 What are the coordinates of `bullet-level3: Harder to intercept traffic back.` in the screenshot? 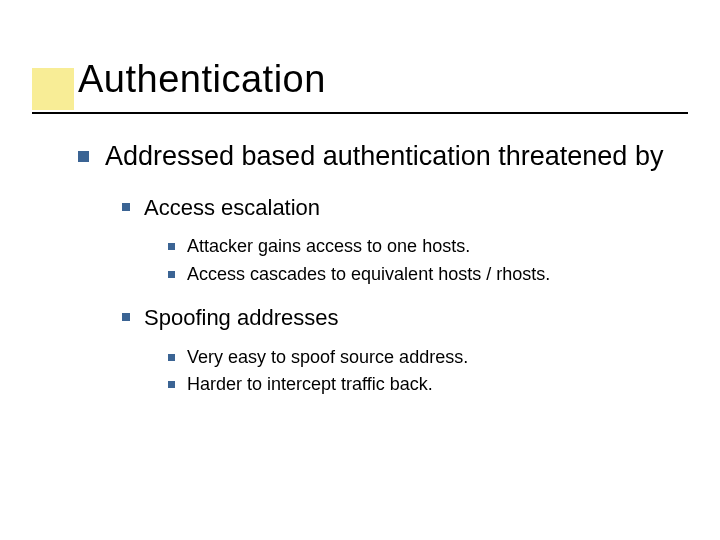 It's located at (428, 384).